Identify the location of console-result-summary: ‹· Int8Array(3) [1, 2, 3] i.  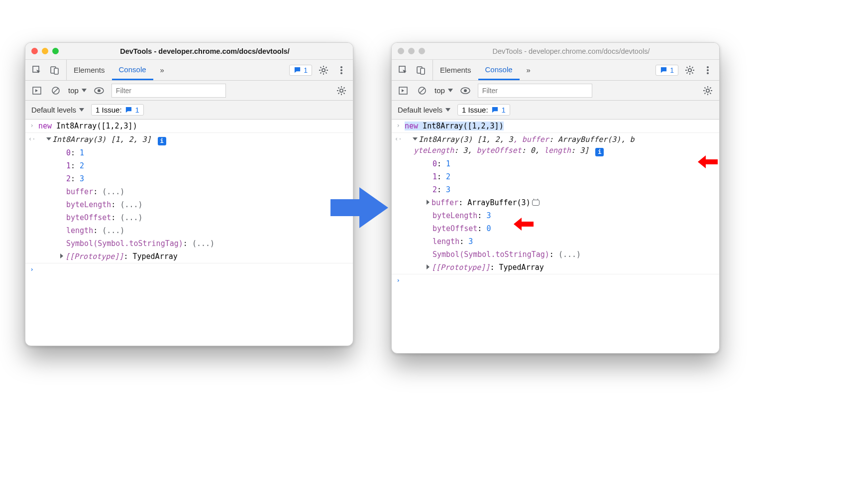
(189, 139).